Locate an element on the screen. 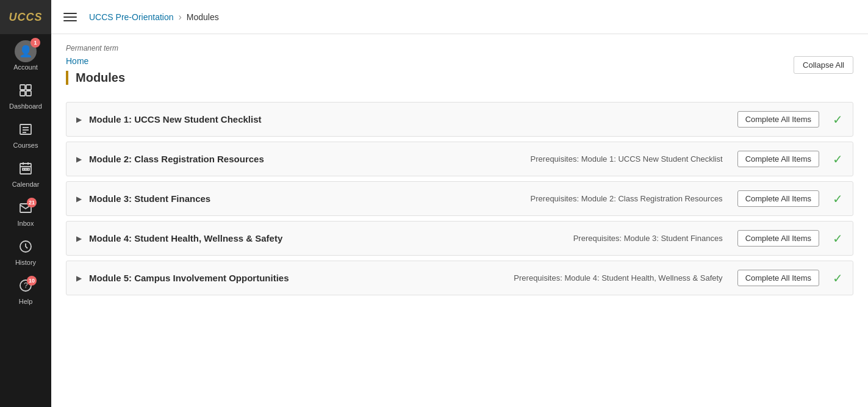  module-card: ▶Module 4: Student Health, Wellness & Sa… is located at coordinates (460, 238).